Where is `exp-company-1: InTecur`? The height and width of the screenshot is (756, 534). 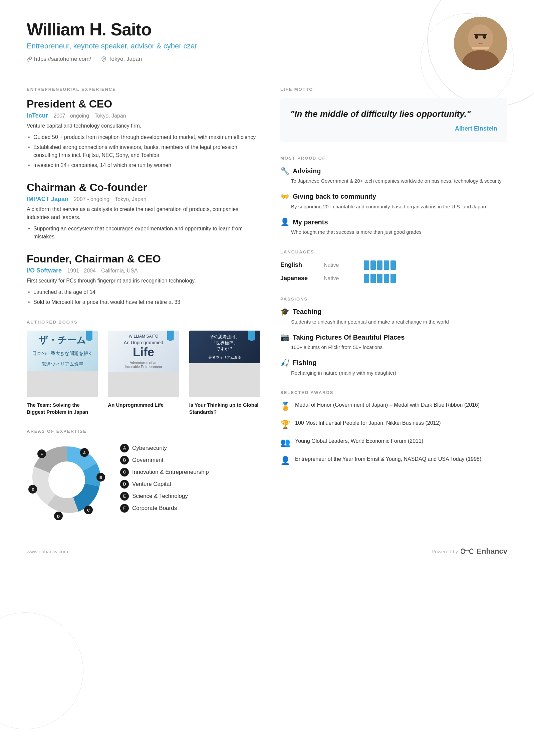 exp-company-1: InTecur is located at coordinates (37, 116).